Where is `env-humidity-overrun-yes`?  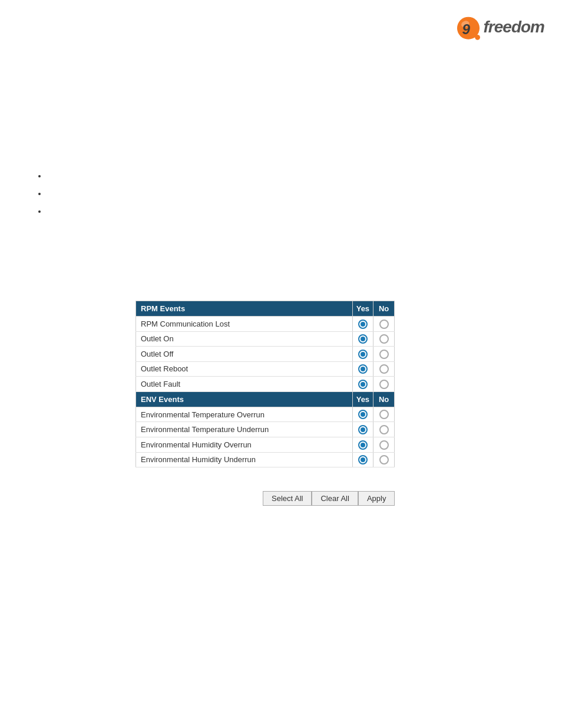
env-humidity-overrun-yes is located at coordinates (363, 444).